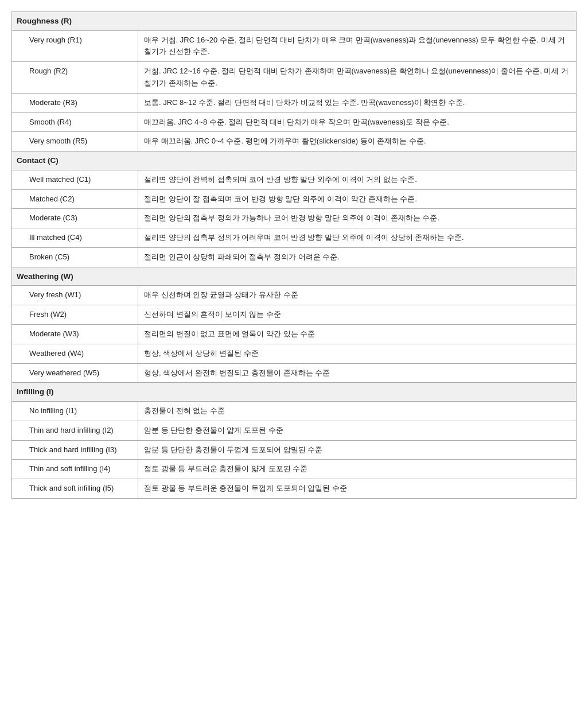  Describe the element at coordinates (357, 354) in the screenshot. I see `desc-cell-weathering-3: 형상, 색상에서 상당히 변질된 수준` at that location.